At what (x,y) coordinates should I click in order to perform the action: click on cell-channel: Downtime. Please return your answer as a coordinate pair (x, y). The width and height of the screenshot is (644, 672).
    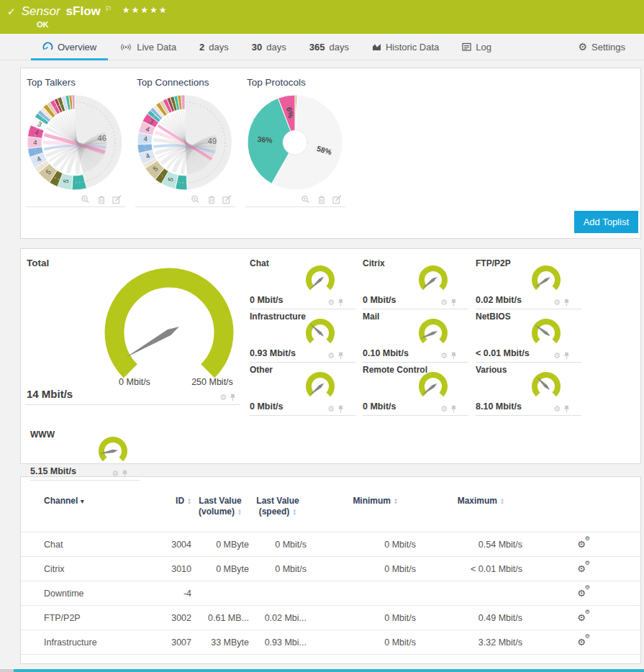
    Looking at the image, I should click on (89, 594).